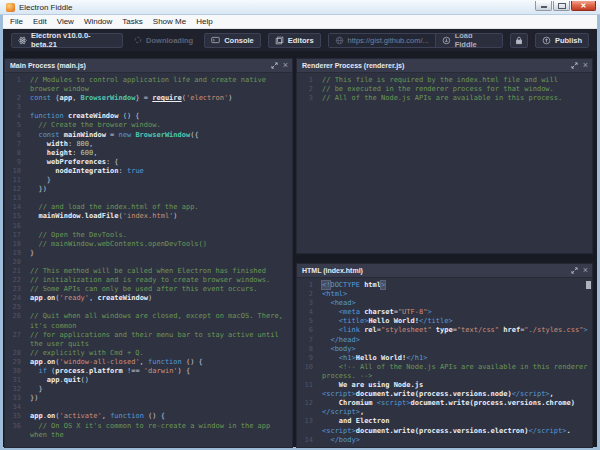  Describe the element at coordinates (150, 321) in the screenshot. I see `code-line: 26// Quit when all windows are closed, e…` at that location.